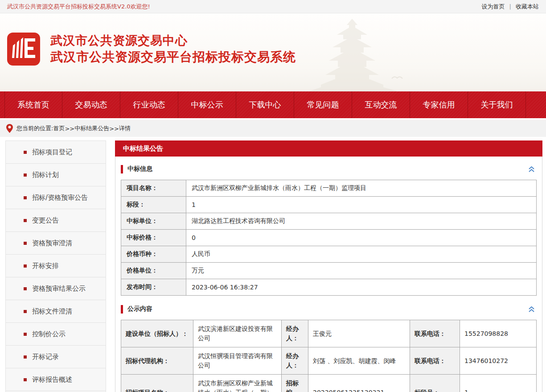 The image size is (546, 392). I want to click on section-title: 中标信息, so click(328, 169).